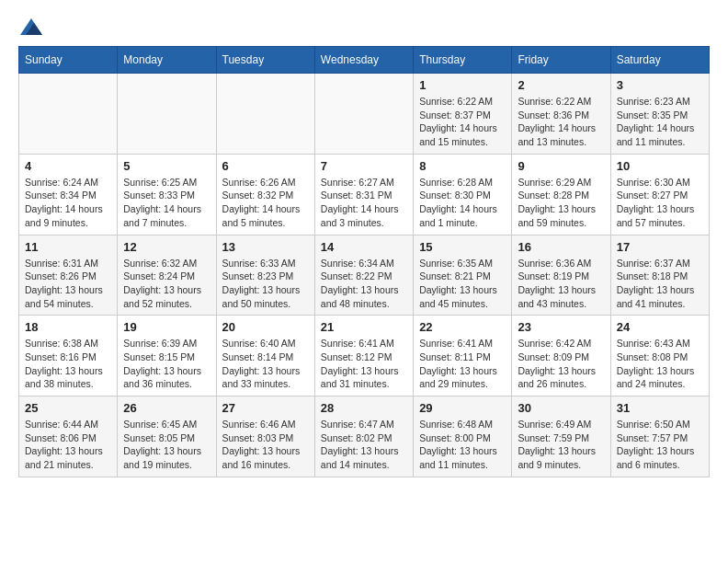 This screenshot has height=563, width=728. Describe the element at coordinates (462, 327) in the screenshot. I see `day-number: 22` at that location.